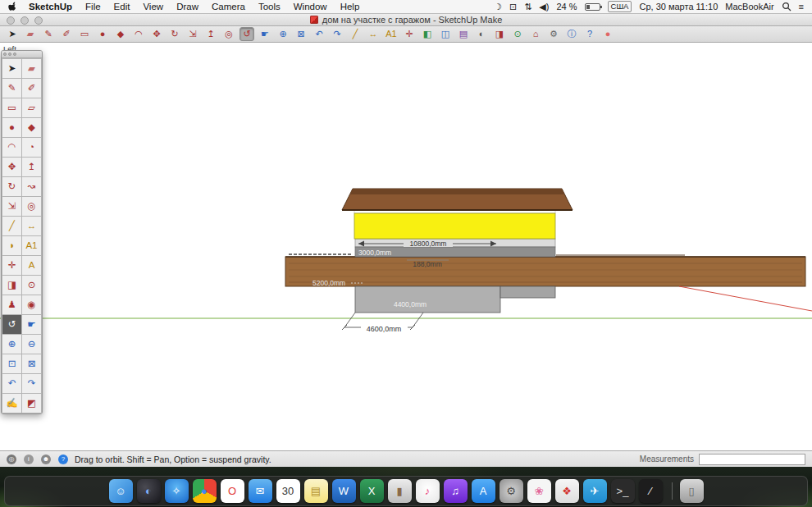 This screenshot has width=812, height=507. Describe the element at coordinates (31, 167) in the screenshot. I see `push-pull-tool: ↥` at that location.